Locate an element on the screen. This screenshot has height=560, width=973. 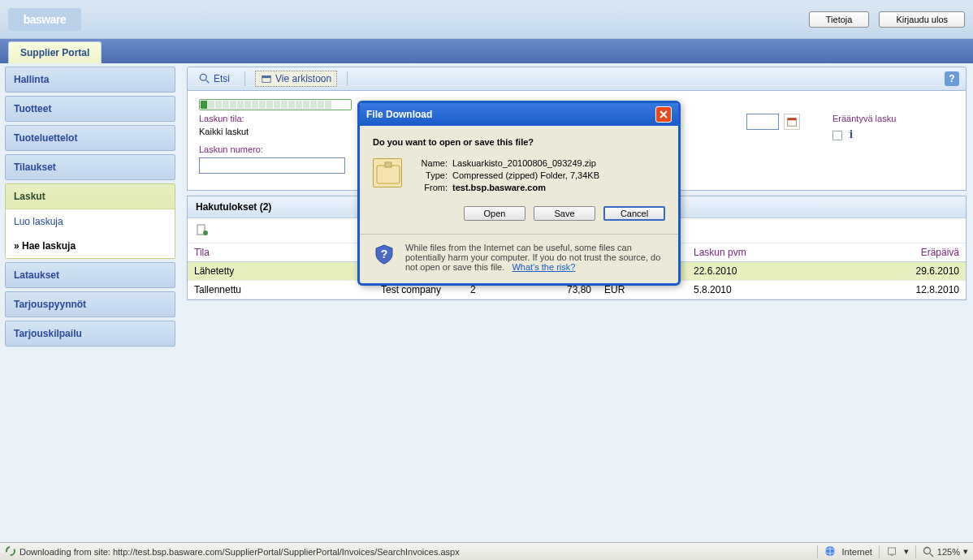
archive-button: Vie arkistoon is located at coordinates (296, 79).